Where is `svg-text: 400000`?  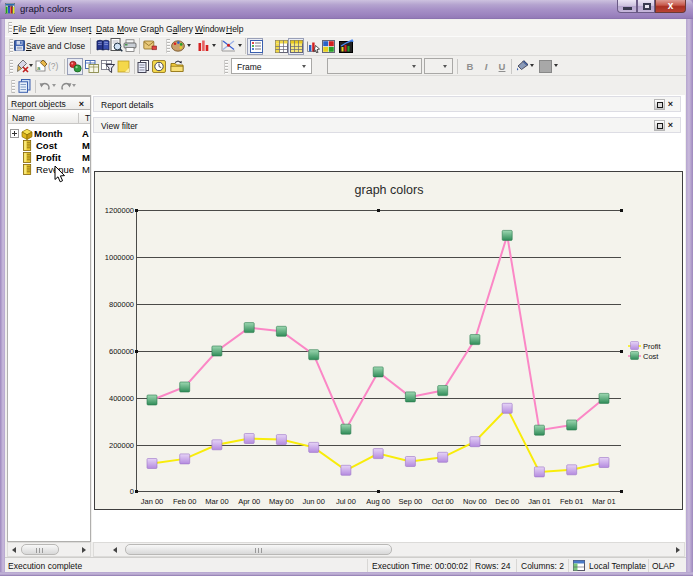
svg-text: 400000 is located at coordinates (122, 398).